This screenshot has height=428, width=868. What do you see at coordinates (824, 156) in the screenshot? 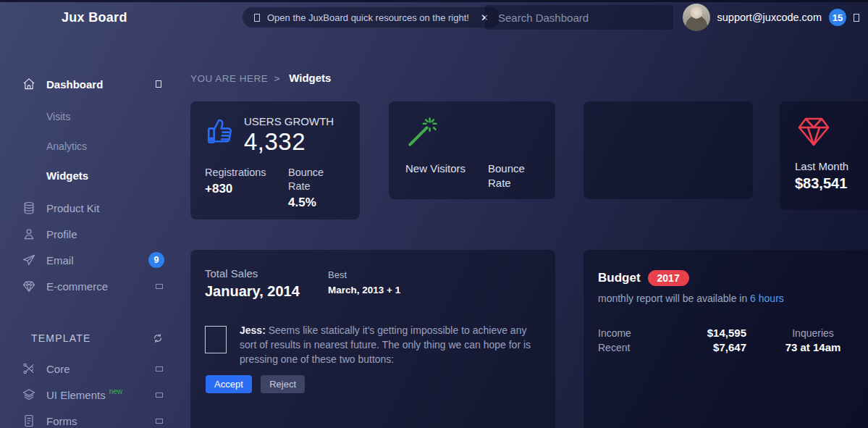
I see `last-month-card: Last Month $83,541` at bounding box center [824, 156].